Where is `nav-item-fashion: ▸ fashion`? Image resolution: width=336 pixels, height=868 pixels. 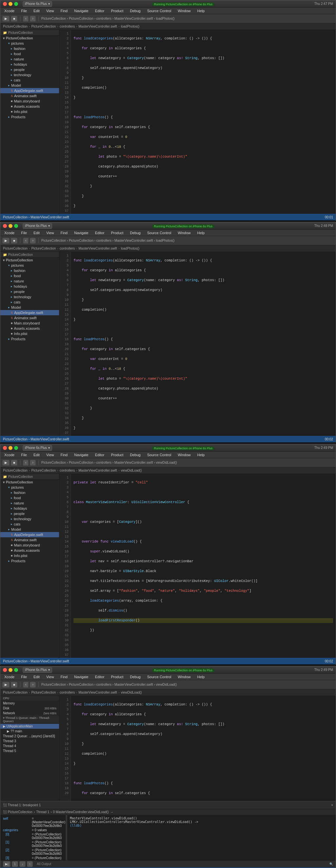
nav-item-fashion: ▸ fashion is located at coordinates (30, 49).